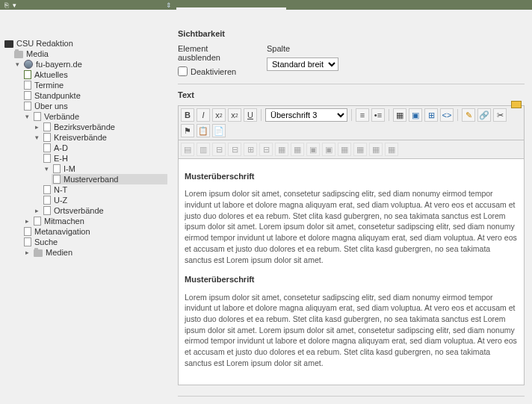  I want to click on del-col-icon: ⊟, so click(266, 149).